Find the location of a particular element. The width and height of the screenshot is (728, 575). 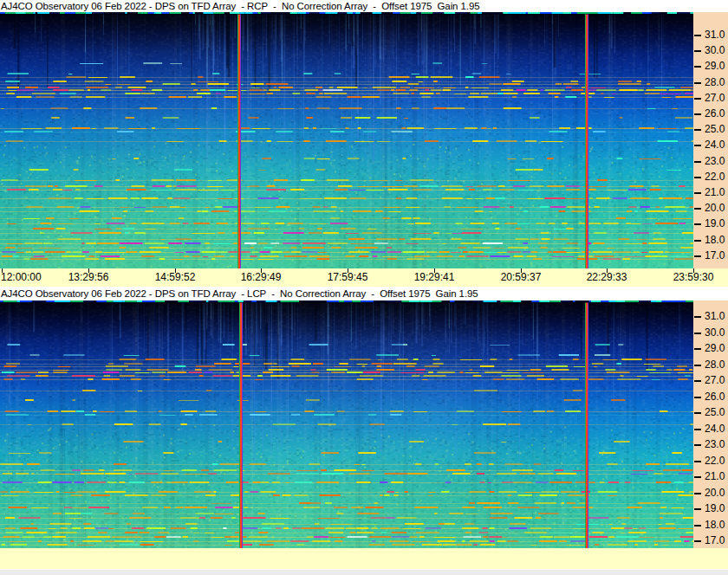

time-tick-label: 20:59:37 is located at coordinates (522, 277).